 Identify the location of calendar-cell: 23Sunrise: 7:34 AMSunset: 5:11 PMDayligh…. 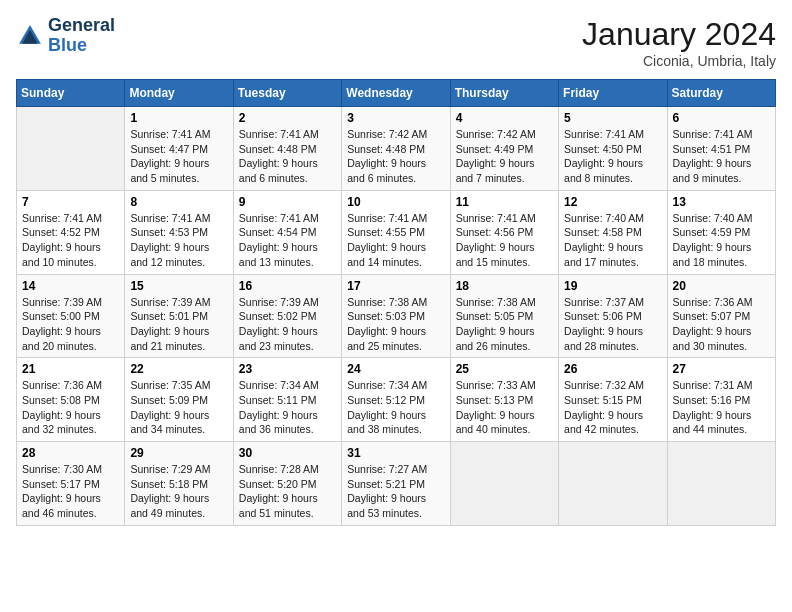
(287, 400).